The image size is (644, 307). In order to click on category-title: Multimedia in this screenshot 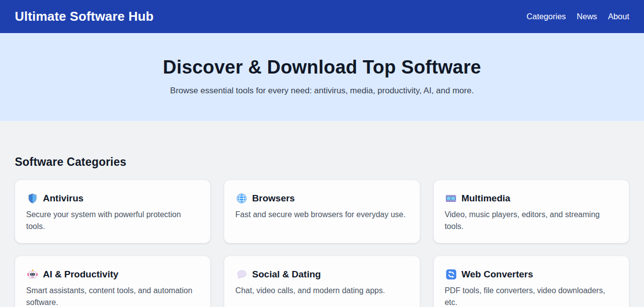, I will do `click(486, 198)`.